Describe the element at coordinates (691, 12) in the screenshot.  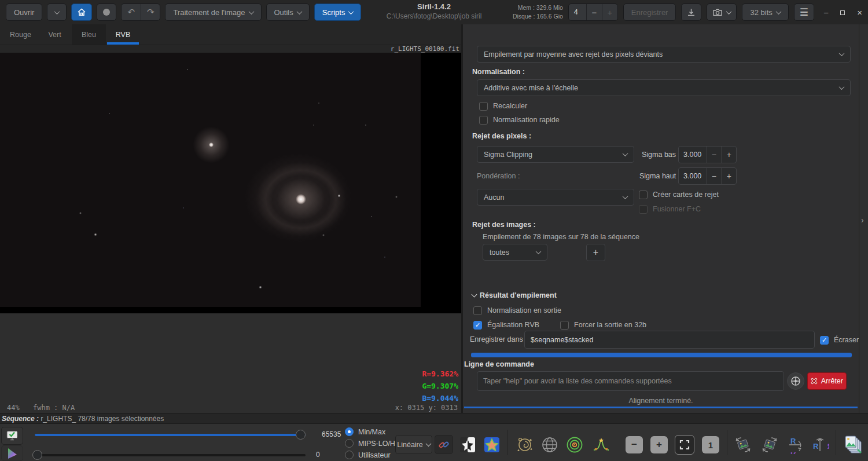
I see `quick-save-button` at that location.